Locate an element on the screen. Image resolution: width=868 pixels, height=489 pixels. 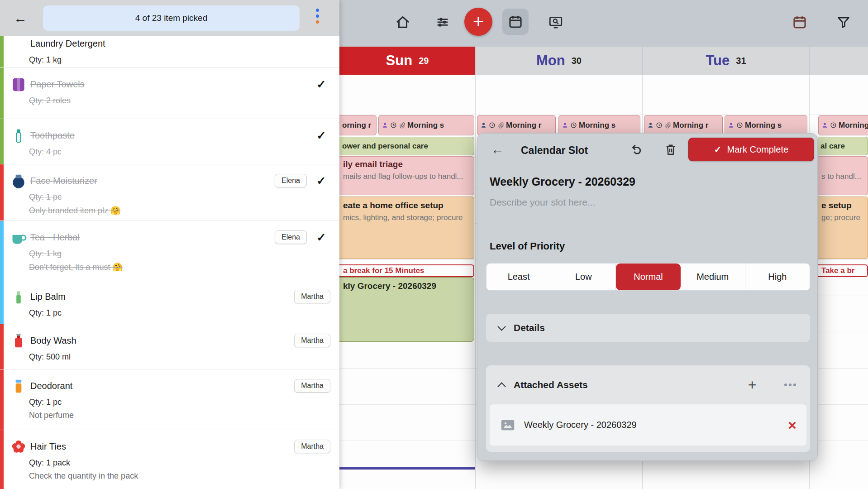
screen-search-button is located at coordinates (556, 22).